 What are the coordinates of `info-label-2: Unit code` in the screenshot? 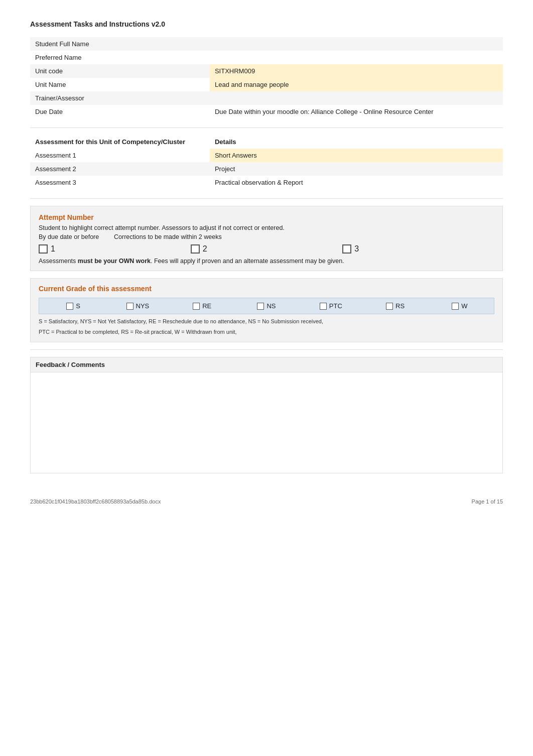 It's located at (120, 71).